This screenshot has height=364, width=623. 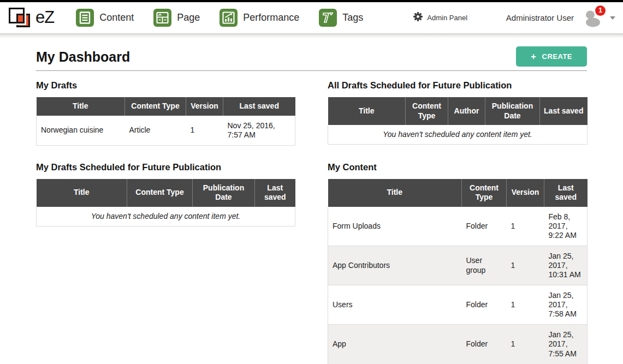 I want to click on cell-last-saved: Nov 25, 2016, 7:57 AM, so click(x=259, y=131).